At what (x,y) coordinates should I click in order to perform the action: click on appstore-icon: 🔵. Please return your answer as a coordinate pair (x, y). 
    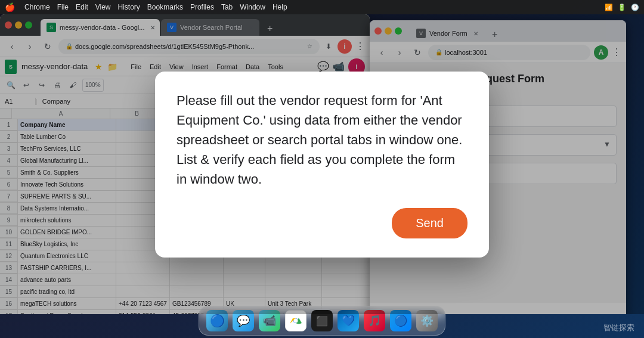
    Looking at the image, I should click on (401, 321).